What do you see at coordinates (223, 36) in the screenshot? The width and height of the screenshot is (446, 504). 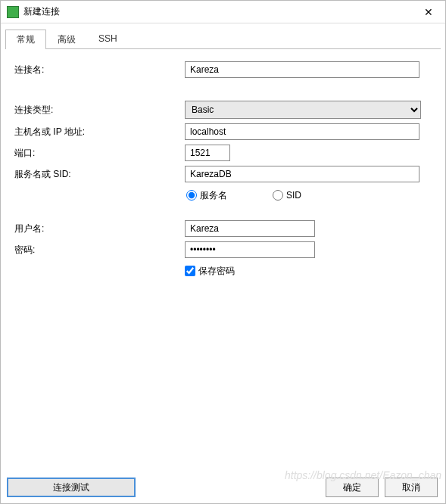 I see `tab-bar: 常规 高级 SSH` at bounding box center [223, 36].